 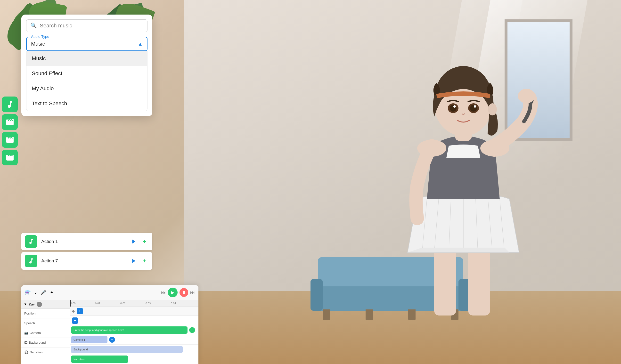 What do you see at coordinates (80, 311) in the screenshot?
I see `kay-add-button: +` at bounding box center [80, 311].